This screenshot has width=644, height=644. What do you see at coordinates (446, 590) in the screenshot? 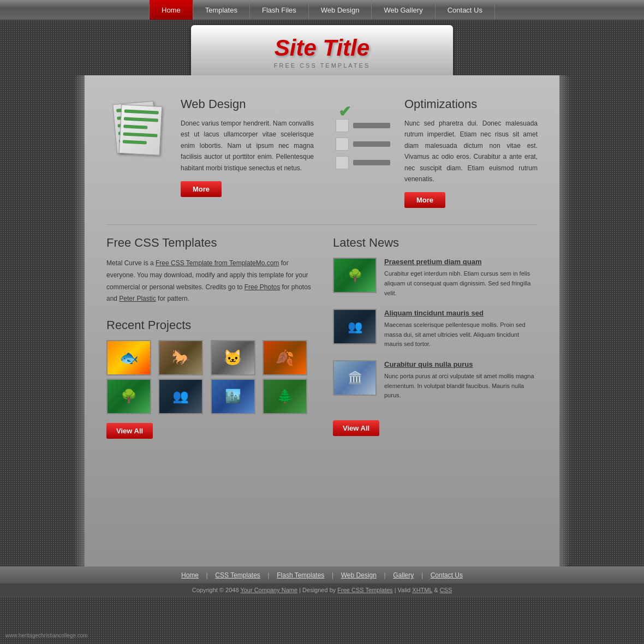
I see `css-link: CSS` at bounding box center [446, 590].